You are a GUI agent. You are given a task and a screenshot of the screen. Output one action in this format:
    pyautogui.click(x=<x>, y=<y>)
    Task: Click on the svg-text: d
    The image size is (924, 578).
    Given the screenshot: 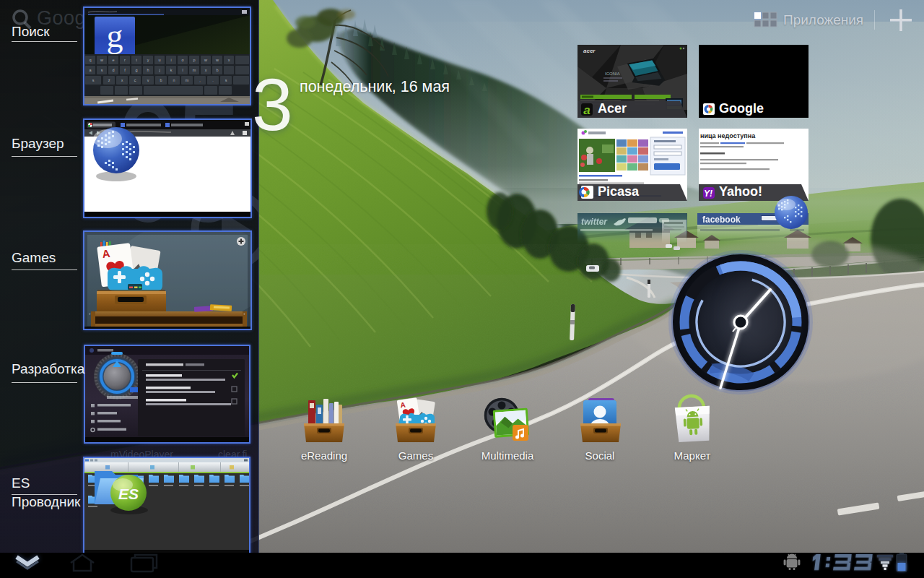 What is the action you would take?
    pyautogui.click(x=113, y=70)
    